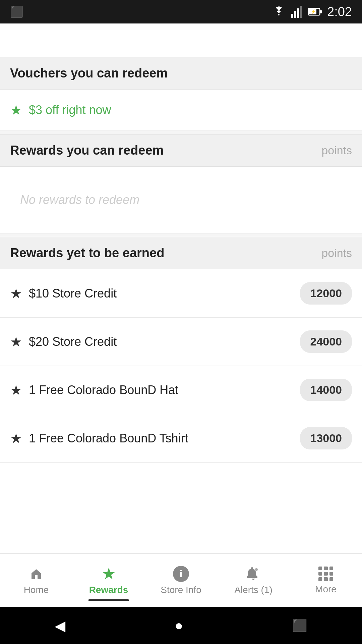  I want to click on rewards-earn-points-label: points, so click(337, 253).